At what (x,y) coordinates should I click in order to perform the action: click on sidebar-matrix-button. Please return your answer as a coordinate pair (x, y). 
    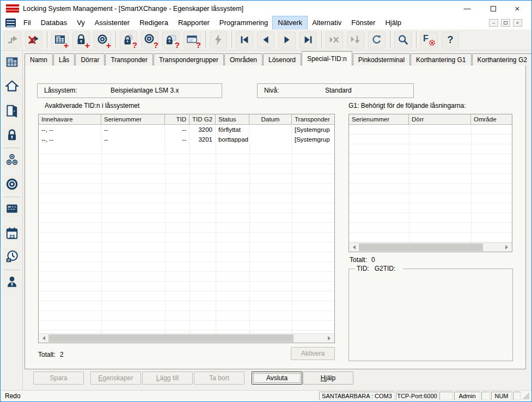
    Looking at the image, I should click on (12, 62).